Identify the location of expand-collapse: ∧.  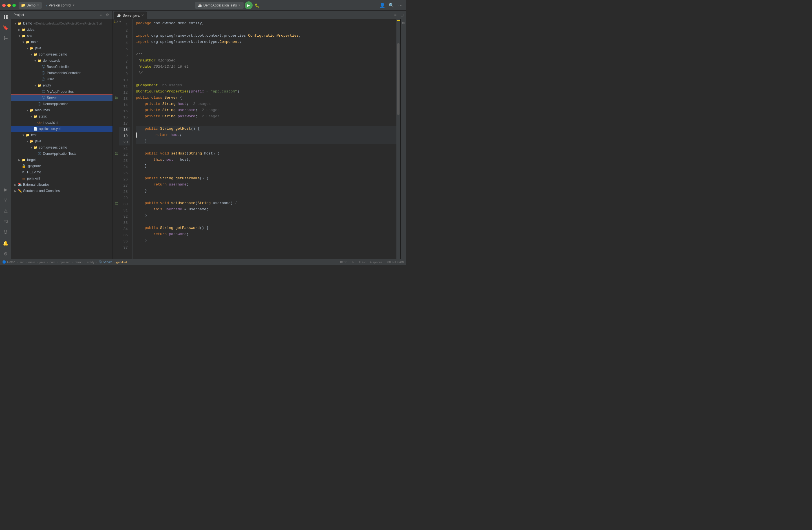
(117, 22).